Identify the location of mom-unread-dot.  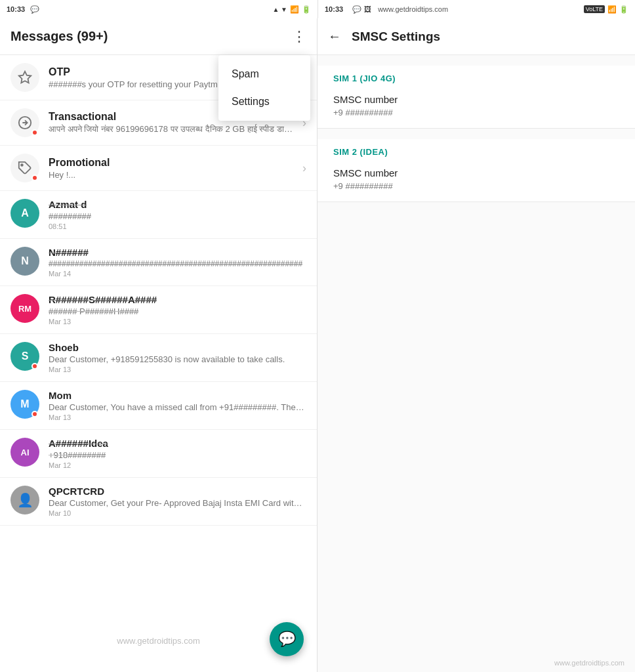
(35, 414).